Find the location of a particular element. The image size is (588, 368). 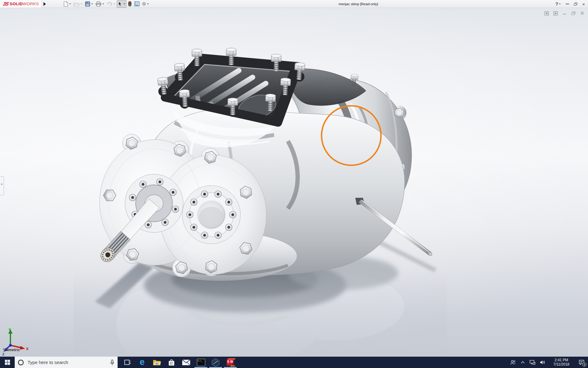

z-axis-label: Z is located at coordinates (3, 354).